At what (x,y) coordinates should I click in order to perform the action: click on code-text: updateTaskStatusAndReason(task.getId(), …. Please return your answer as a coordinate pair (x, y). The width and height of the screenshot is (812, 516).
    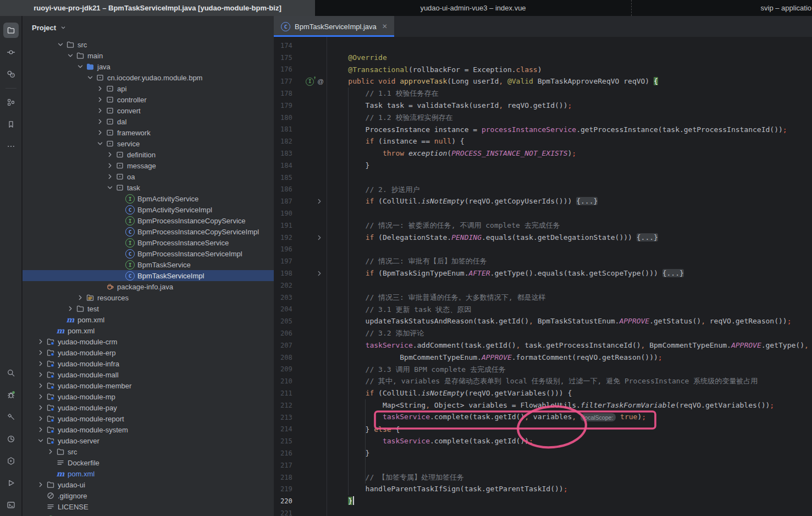
    Looking at the image, I should click on (561, 321).